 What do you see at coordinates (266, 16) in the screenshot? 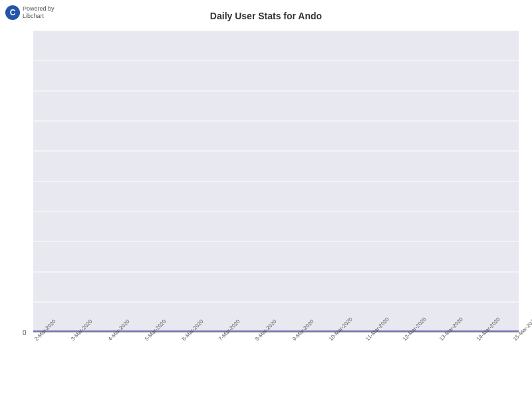
I see `chart-title: Daily User Stats for Ando` at bounding box center [266, 16].